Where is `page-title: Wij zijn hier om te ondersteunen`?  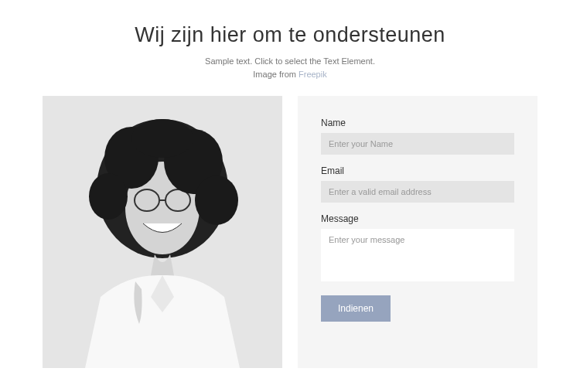
page-title: Wij zijn hier om te ondersteunen is located at coordinates (290, 36).